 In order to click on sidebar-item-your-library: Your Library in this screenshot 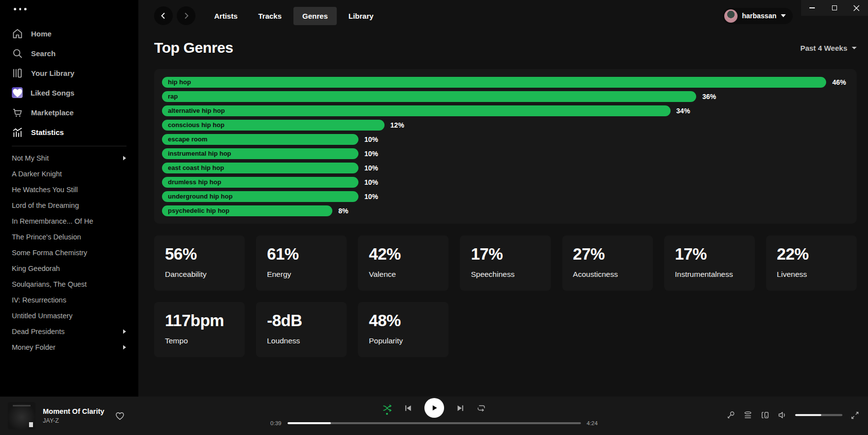, I will do `click(69, 73)`.